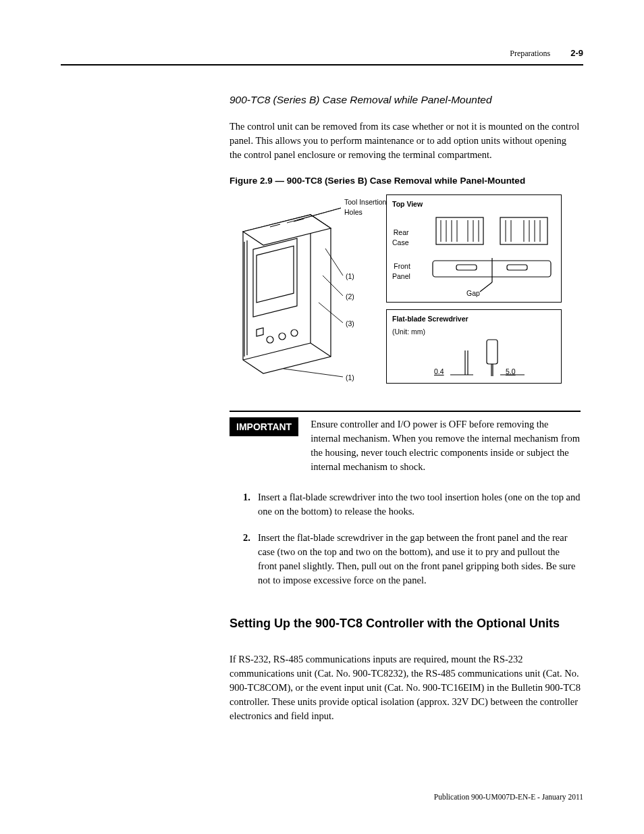  What do you see at coordinates (412, 504) in the screenshot?
I see `step-1: Insert a flat-blade screwdriver into the…` at bounding box center [412, 504].